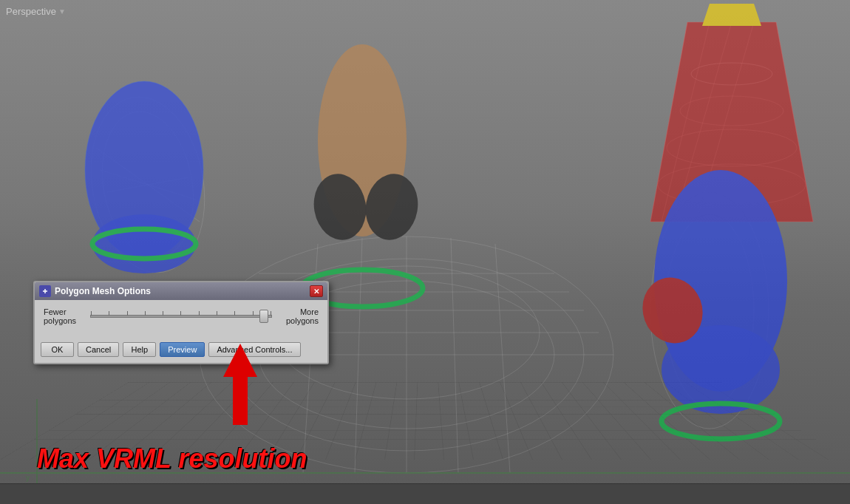  What do you see at coordinates (35, 12) in the screenshot?
I see `perspective-label: Perspective ▼` at bounding box center [35, 12].